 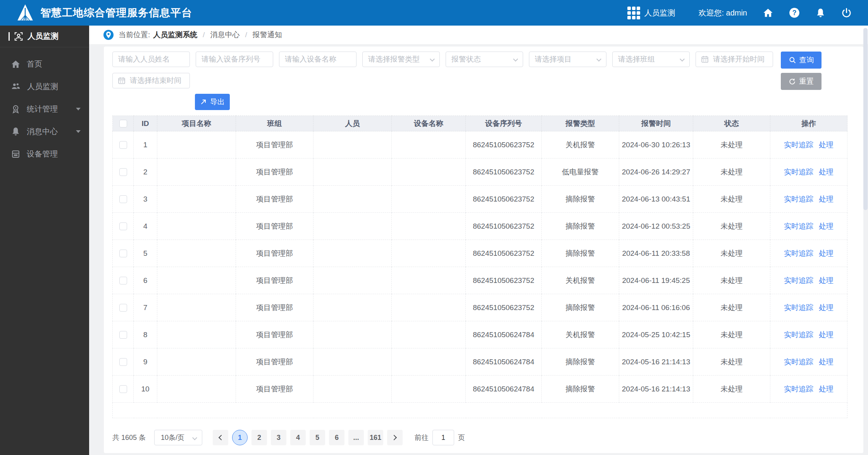 What do you see at coordinates (234, 59) in the screenshot?
I see `device-serial-input` at bounding box center [234, 59].